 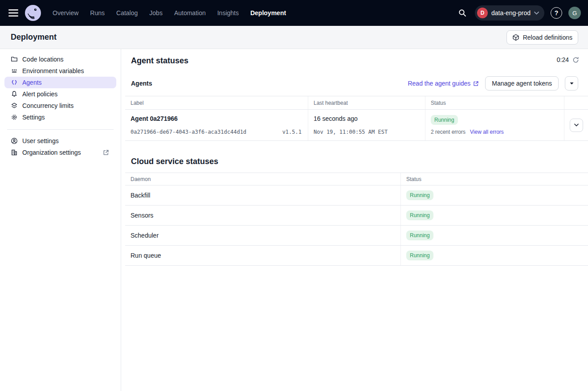 What do you see at coordinates (14, 117) in the screenshot?
I see `gear-icon` at bounding box center [14, 117].